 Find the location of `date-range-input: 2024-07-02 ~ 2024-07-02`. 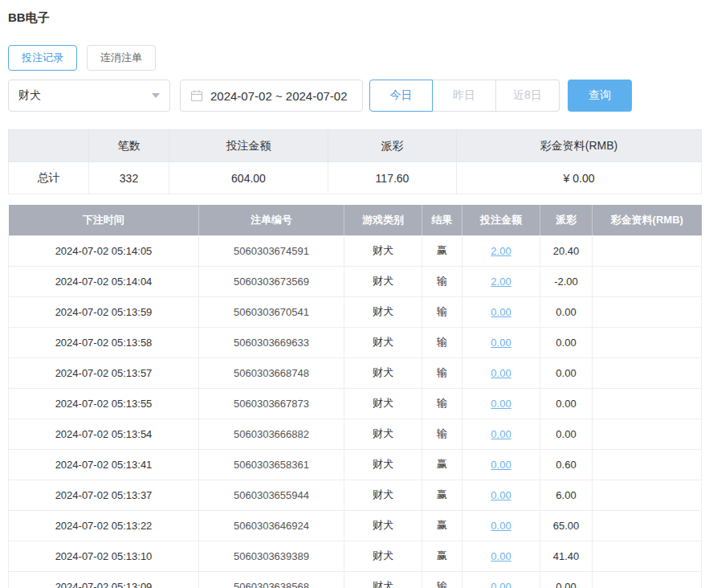

date-range-input: 2024-07-02 ~ 2024-07-02 is located at coordinates (271, 96).